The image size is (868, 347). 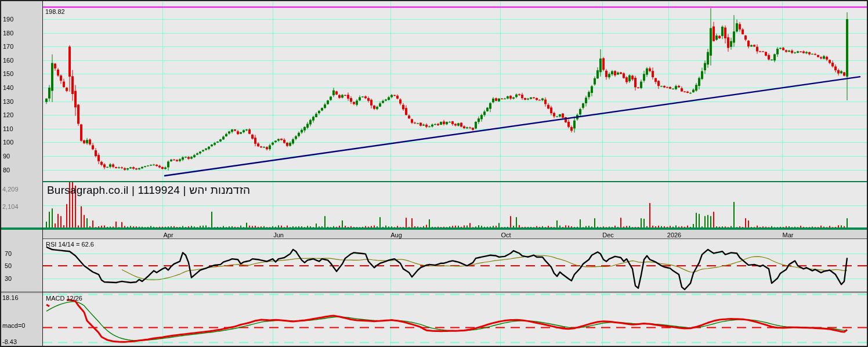 I want to click on price-tick-label: 100, so click(x=8, y=143).